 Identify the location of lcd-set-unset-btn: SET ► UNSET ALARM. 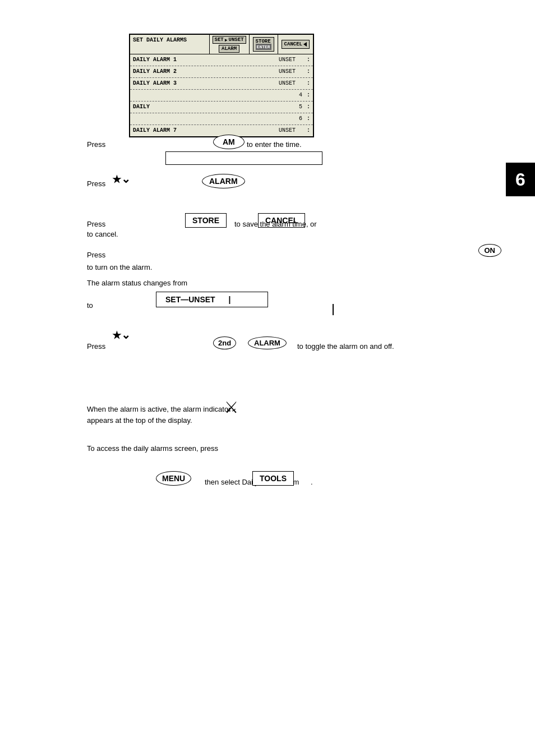
(230, 44).